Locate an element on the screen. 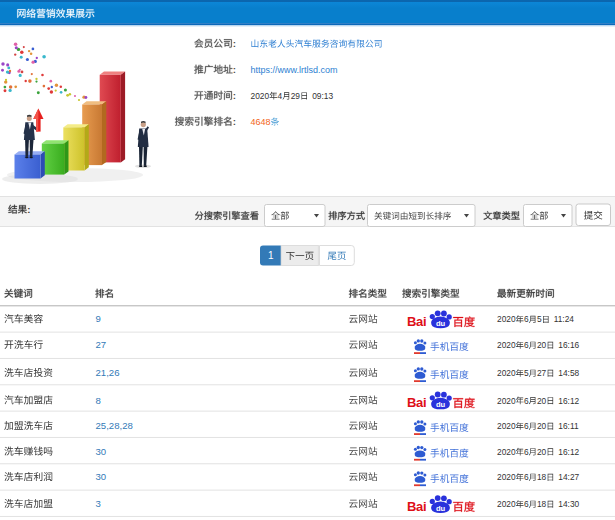 Image resolution: width=615 pixels, height=520 pixels. svg-text: 9 is located at coordinates (98, 318).